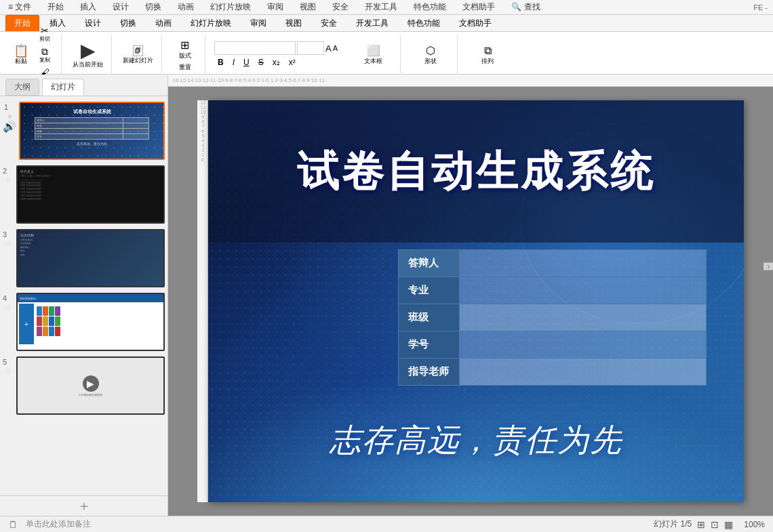 This screenshot has height=532, width=773. Describe the element at coordinates (386, 45) in the screenshot. I see `ribbon: 开始 插入 设计 切换 动画 幻灯片放映 审阅 视图 安全 开发工具 特色功能 …` at that location.